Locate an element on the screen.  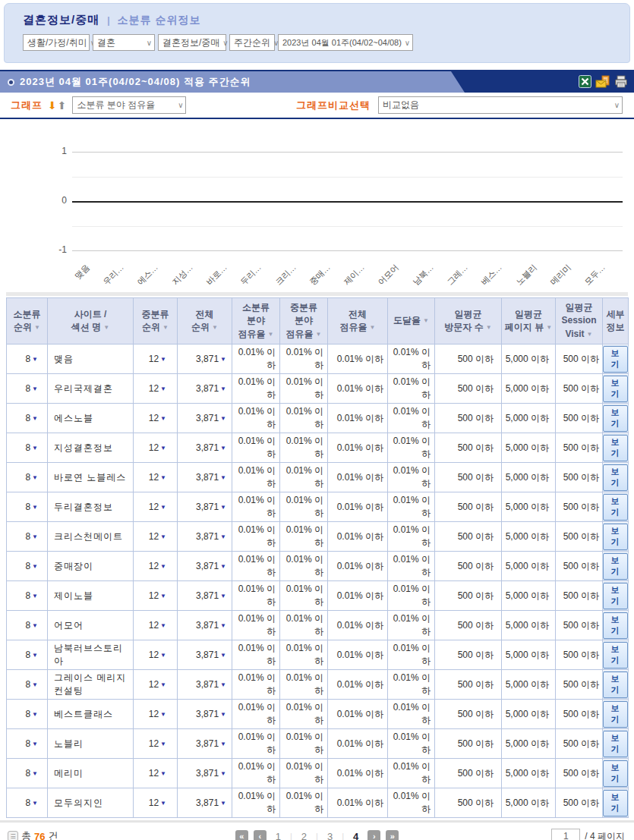
chevron-down-icon: ∨ is located at coordinates (181, 105).